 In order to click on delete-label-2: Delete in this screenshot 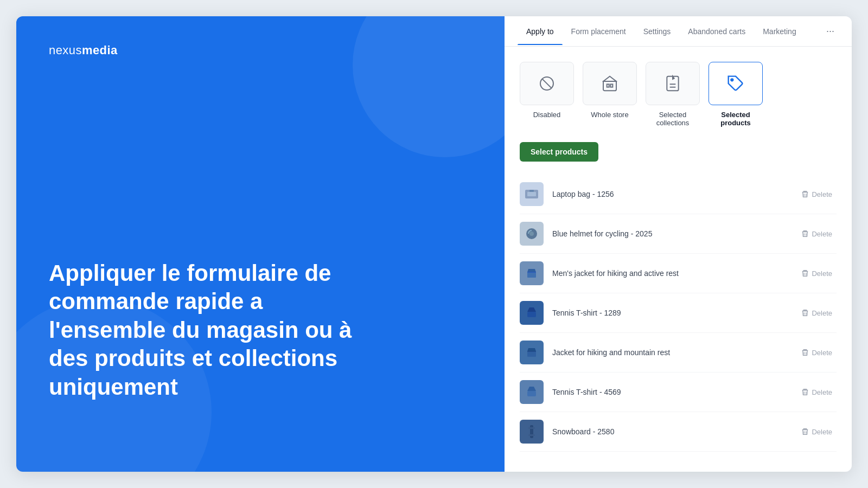, I will do `click(822, 273)`.